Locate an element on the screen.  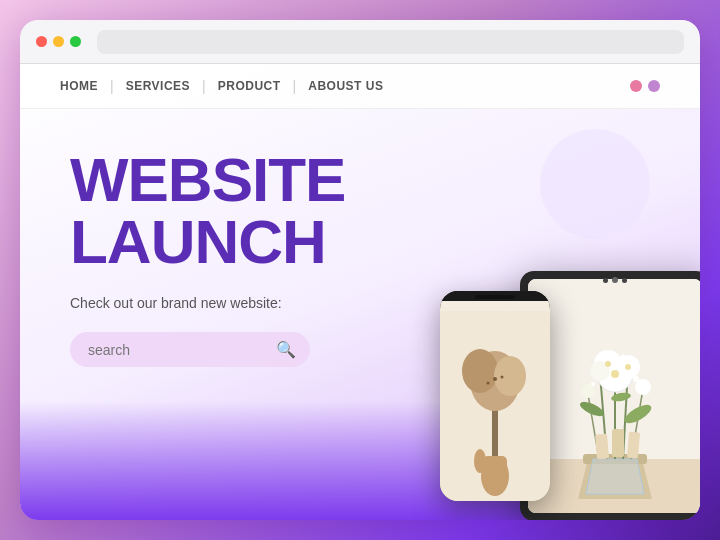
nav-product: PRODUCT is located at coordinates (250, 86).